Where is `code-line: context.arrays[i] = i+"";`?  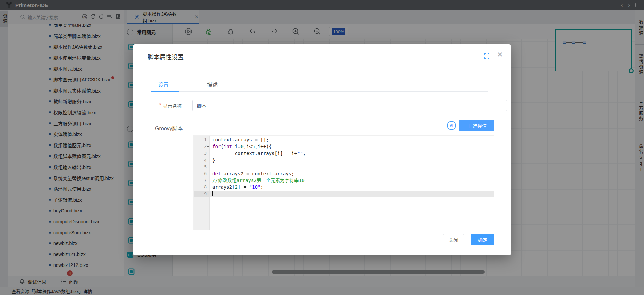
code-line: context.arrays[i] = i+""; is located at coordinates (352, 153).